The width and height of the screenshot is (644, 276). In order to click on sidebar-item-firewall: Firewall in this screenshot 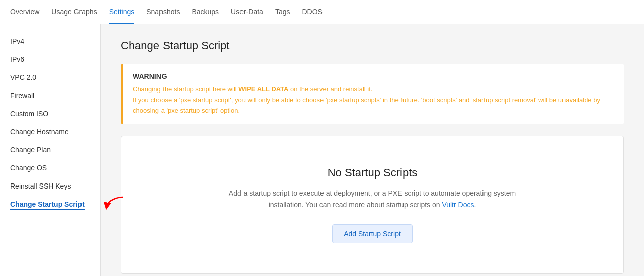, I will do `click(50, 96)`.